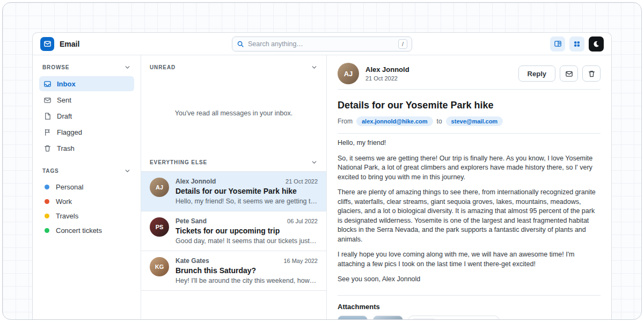 Image resolution: width=644 pixels, height=322 pixels. Describe the element at coordinates (87, 231) in the screenshot. I see `tag-item-concert-tickets: Concert tickets` at that location.